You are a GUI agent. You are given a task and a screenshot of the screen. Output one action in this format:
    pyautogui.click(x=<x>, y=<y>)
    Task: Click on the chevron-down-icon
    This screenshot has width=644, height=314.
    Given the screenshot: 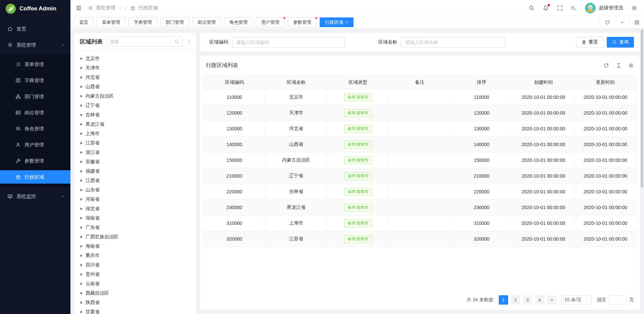 What is the action you would take?
    pyautogui.click(x=120, y=8)
    